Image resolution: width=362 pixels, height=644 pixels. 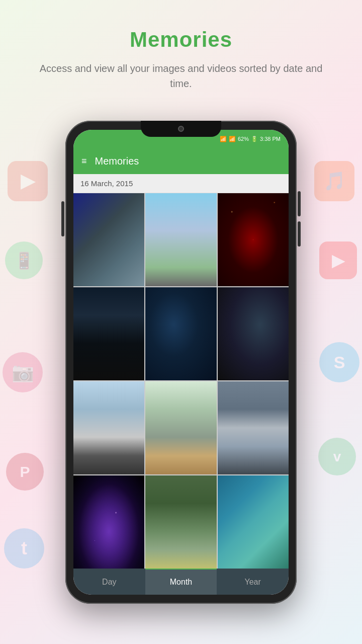 I want to click on tab-bar: Day Month Year, so click(x=181, y=582).